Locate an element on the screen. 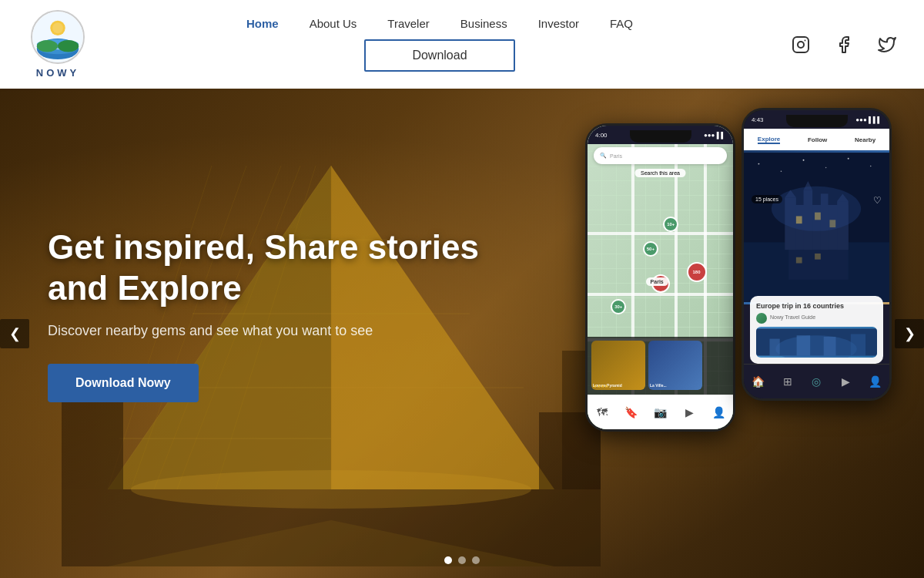  phone-1-search: 🔍 Paris is located at coordinates (661, 156).